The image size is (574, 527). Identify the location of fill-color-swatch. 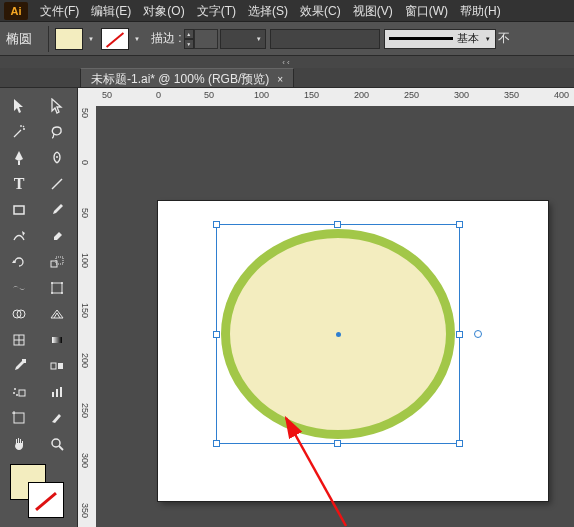
(69, 39).